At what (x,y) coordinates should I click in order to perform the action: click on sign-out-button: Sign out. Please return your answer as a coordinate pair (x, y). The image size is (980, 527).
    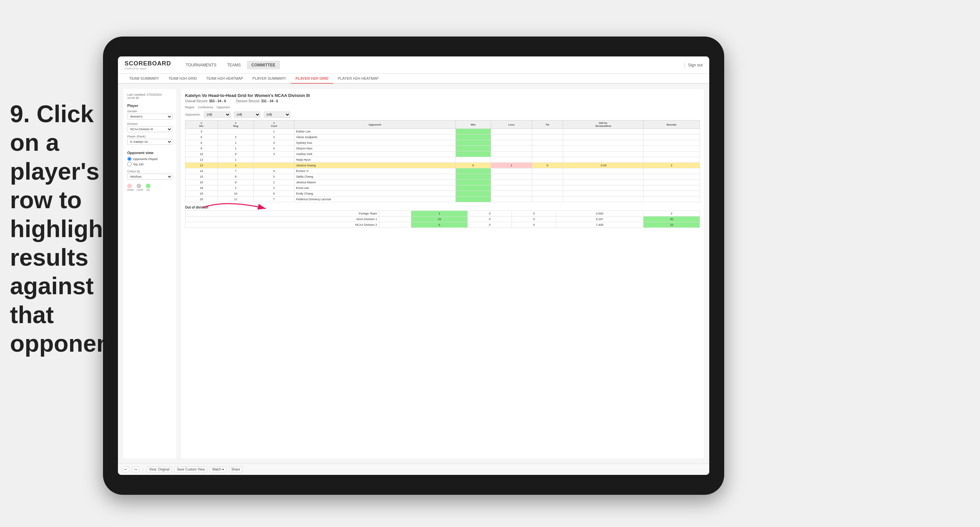
    Looking at the image, I should click on (695, 65).